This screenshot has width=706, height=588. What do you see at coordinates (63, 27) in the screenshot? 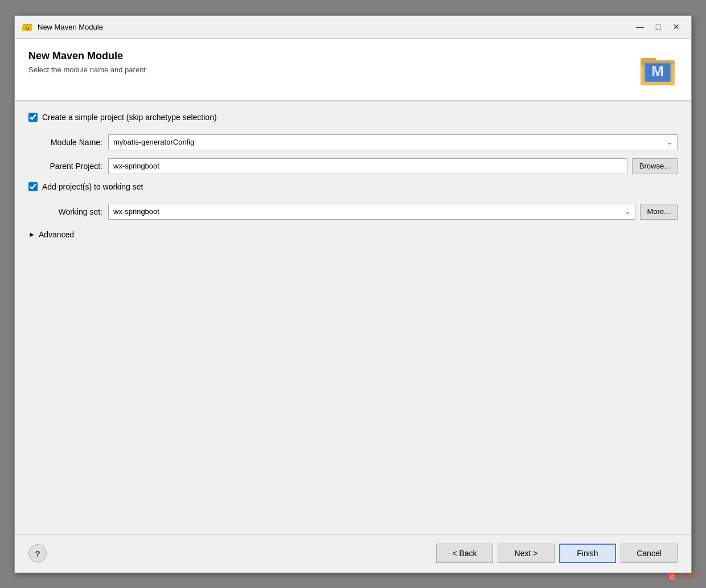
I see `title-bar-left: M New Maven Module` at bounding box center [63, 27].